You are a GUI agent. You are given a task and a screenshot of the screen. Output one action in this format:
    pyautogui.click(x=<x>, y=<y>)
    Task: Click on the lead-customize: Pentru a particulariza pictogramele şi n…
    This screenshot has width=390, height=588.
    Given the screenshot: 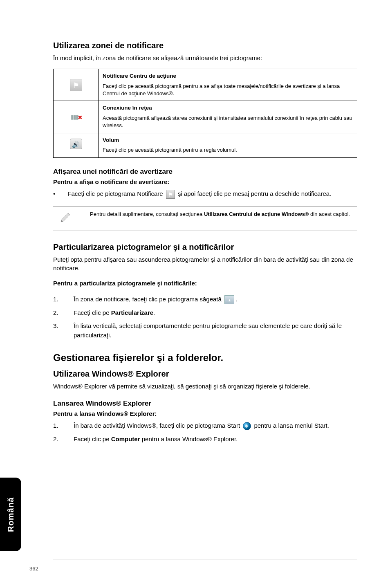 What is the action you would take?
    pyautogui.click(x=205, y=283)
    